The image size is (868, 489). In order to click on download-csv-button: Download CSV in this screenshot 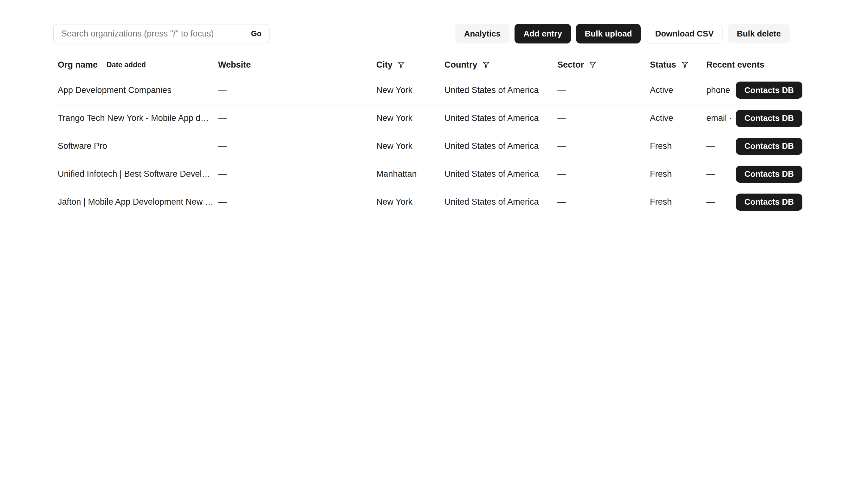, I will do `click(684, 34)`.